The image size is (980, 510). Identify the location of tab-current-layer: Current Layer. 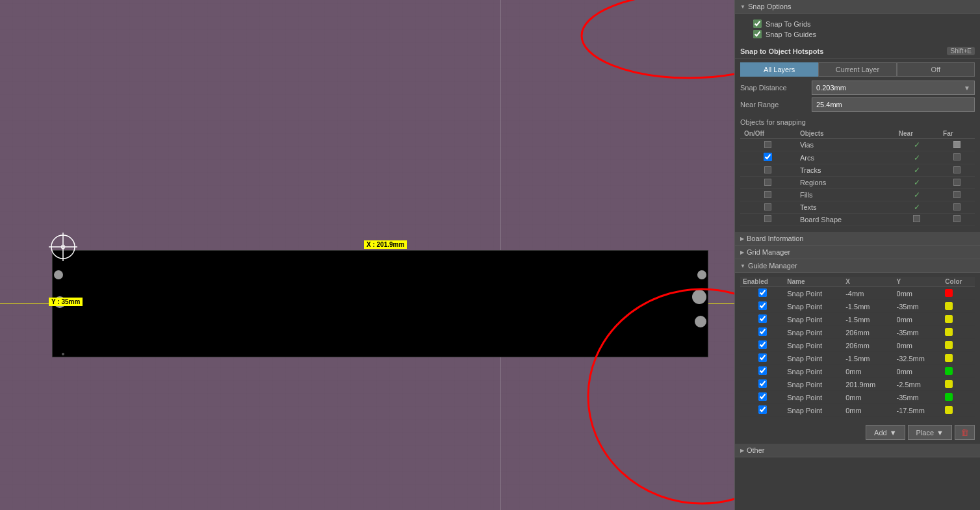
(857, 70).